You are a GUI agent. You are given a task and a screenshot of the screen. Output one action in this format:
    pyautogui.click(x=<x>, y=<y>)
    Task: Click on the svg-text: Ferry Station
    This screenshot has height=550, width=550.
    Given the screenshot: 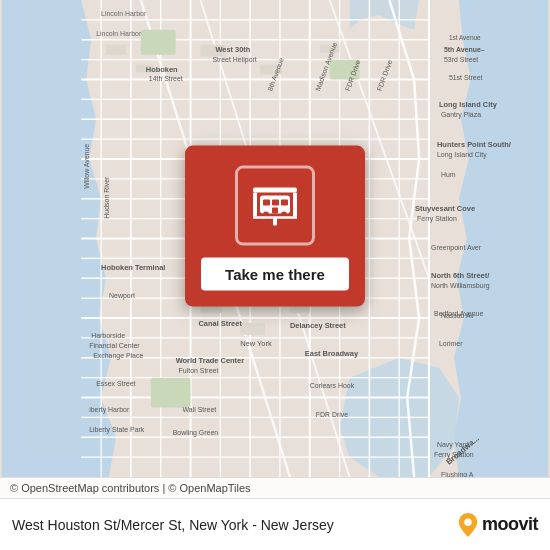 What is the action you would take?
    pyautogui.click(x=437, y=219)
    